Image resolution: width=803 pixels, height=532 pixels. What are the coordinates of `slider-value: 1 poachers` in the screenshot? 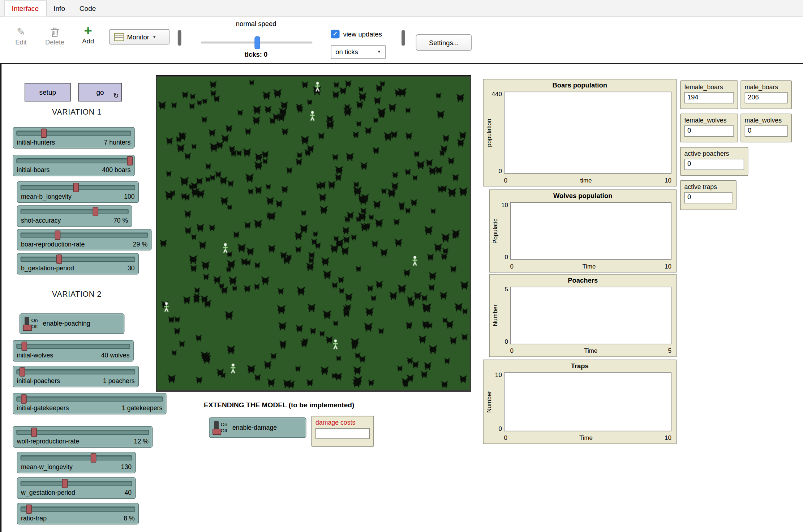 It's located at (119, 381).